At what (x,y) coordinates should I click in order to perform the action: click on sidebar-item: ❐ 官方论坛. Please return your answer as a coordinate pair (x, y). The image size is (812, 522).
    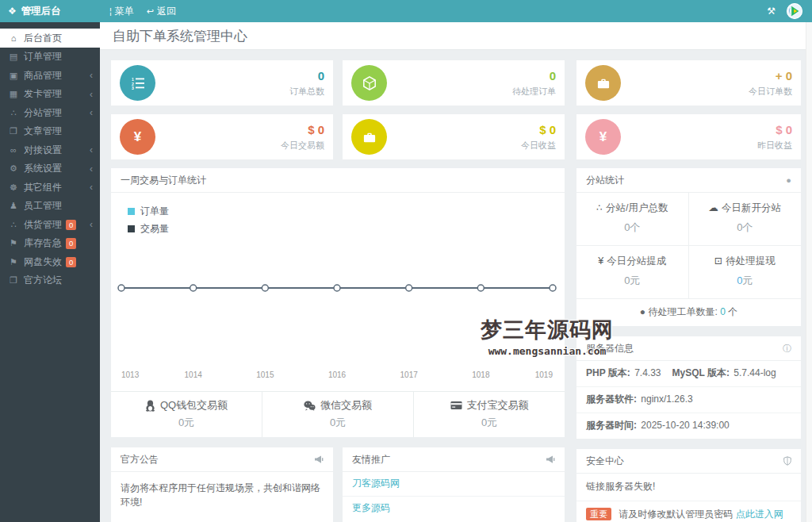
    Looking at the image, I should click on (50, 281).